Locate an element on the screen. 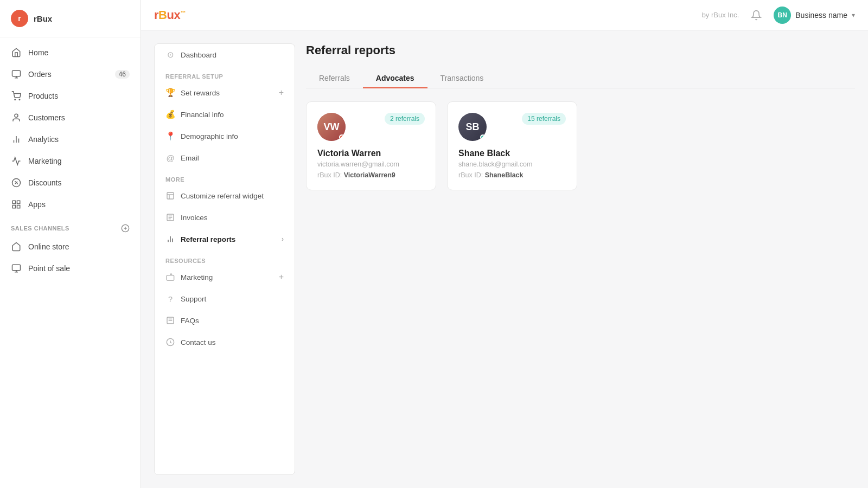 Image resolution: width=868 pixels, height=488 pixels. support-icon: ? is located at coordinates (170, 299).